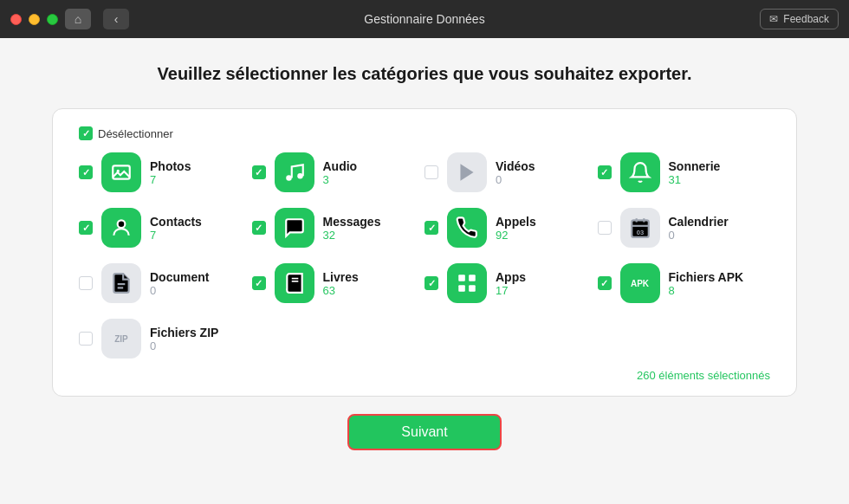 This screenshot has height=504, width=849. What do you see at coordinates (170, 166) in the screenshot?
I see `category-name-photos: Photos` at bounding box center [170, 166].